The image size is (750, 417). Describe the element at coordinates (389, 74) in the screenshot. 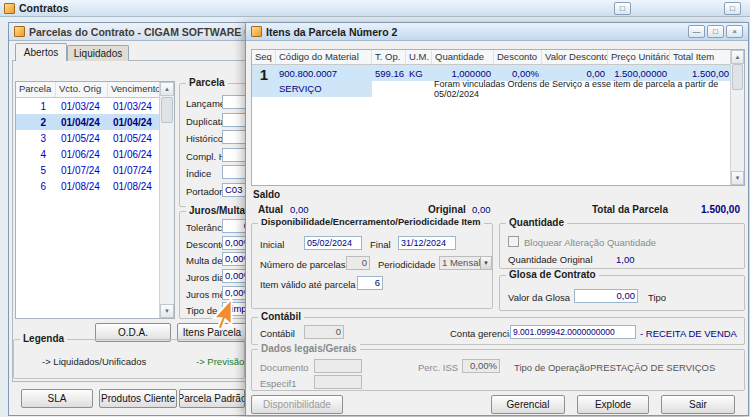

I see `item-top: 599.16` at that location.